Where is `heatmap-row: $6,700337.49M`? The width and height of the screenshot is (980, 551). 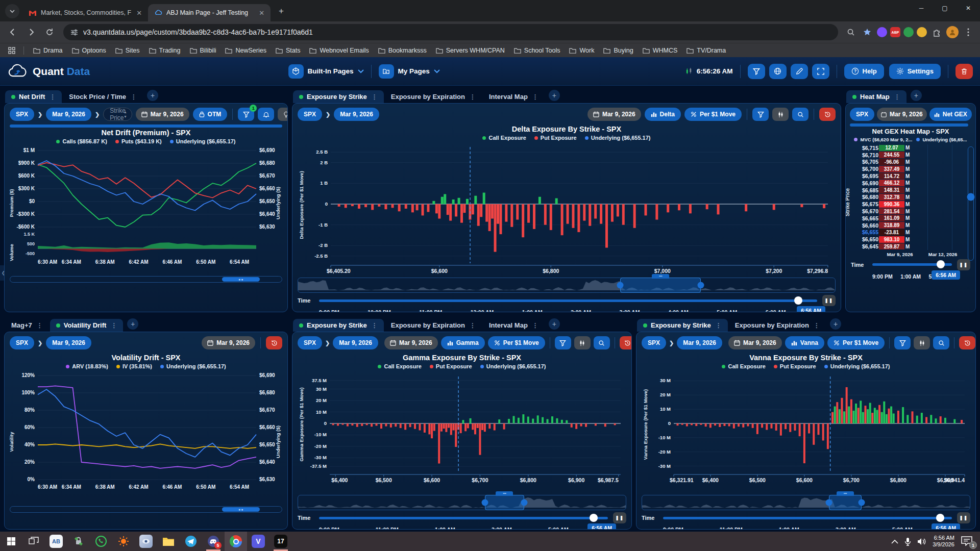
heatmap-row: $6,700337.49M is located at coordinates (910, 169).